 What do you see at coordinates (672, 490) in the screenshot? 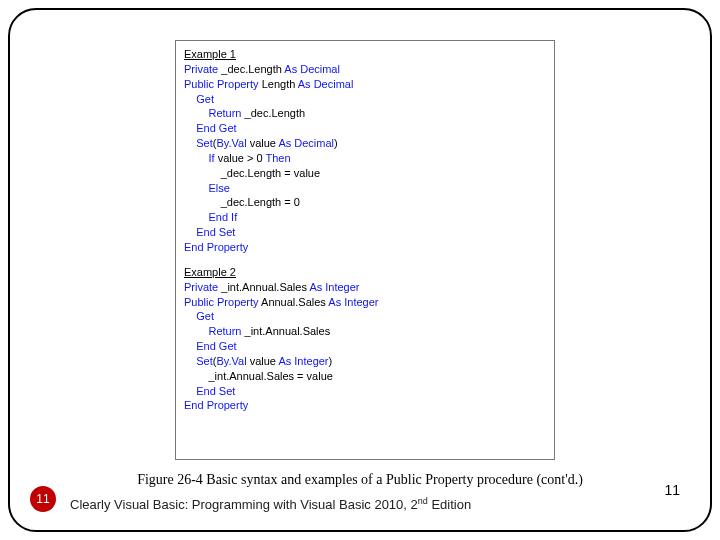
I see `page-number: 11` at bounding box center [672, 490].